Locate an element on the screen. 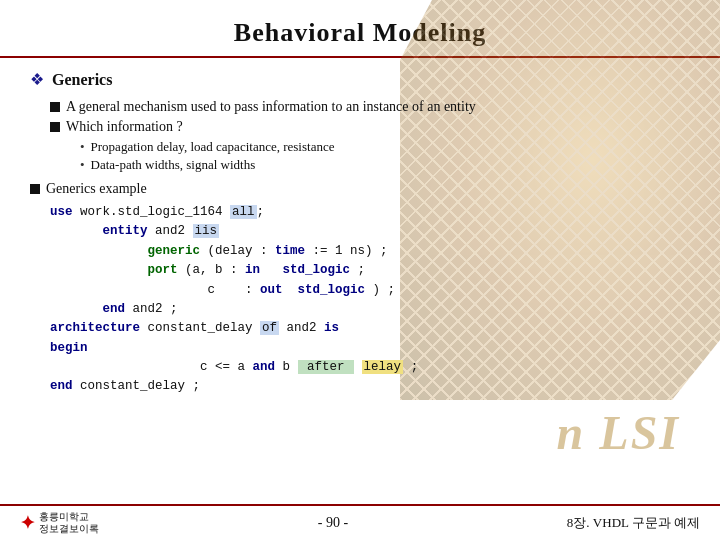 The image size is (720, 540). sub-bullet-text-1: Propagation delay, load capacitance, res… is located at coordinates (213, 147).